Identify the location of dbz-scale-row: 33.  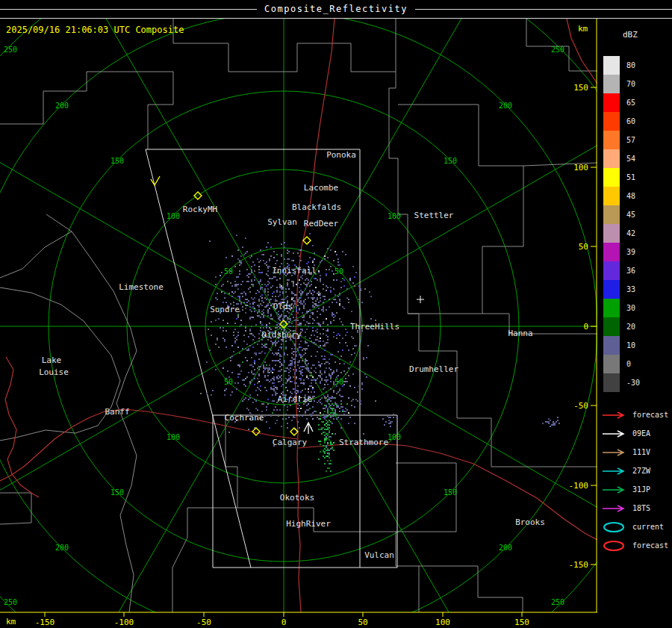
(621, 290).